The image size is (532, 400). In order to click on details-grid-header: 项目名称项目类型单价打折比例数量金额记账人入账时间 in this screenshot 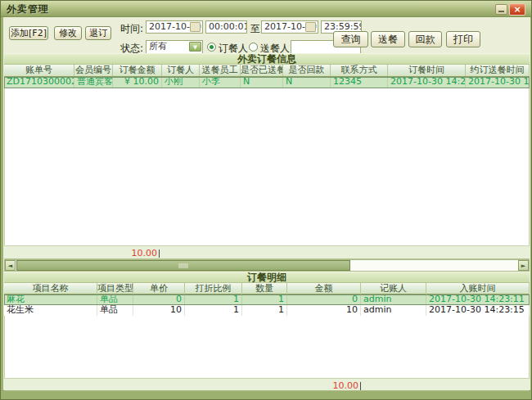, I will do `click(267, 289)`.